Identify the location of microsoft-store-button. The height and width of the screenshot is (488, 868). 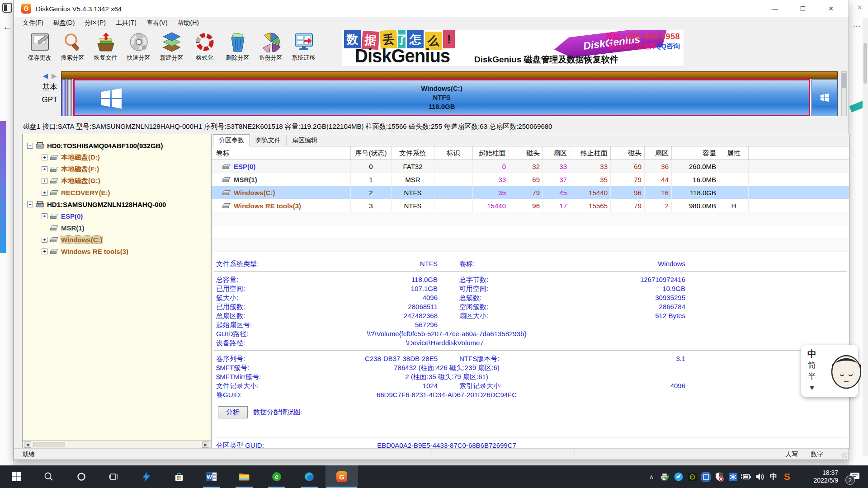
(179, 477).